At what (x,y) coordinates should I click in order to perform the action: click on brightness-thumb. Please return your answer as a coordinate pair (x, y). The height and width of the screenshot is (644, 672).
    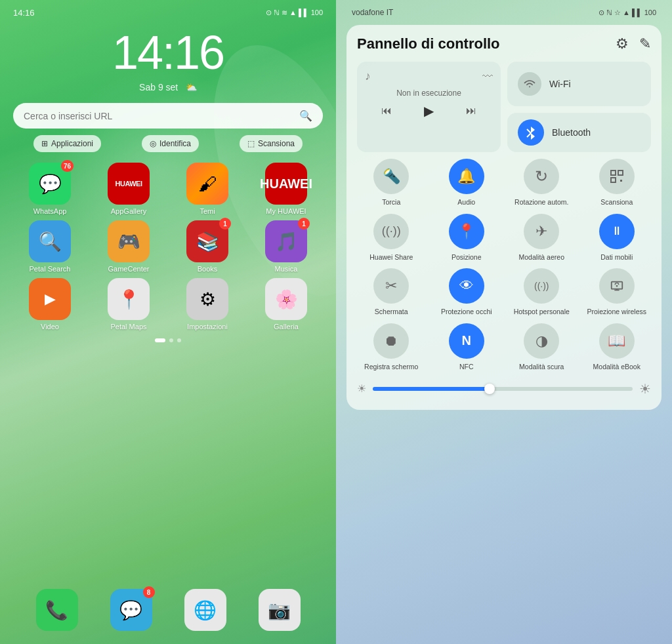
    Looking at the image, I should click on (490, 389).